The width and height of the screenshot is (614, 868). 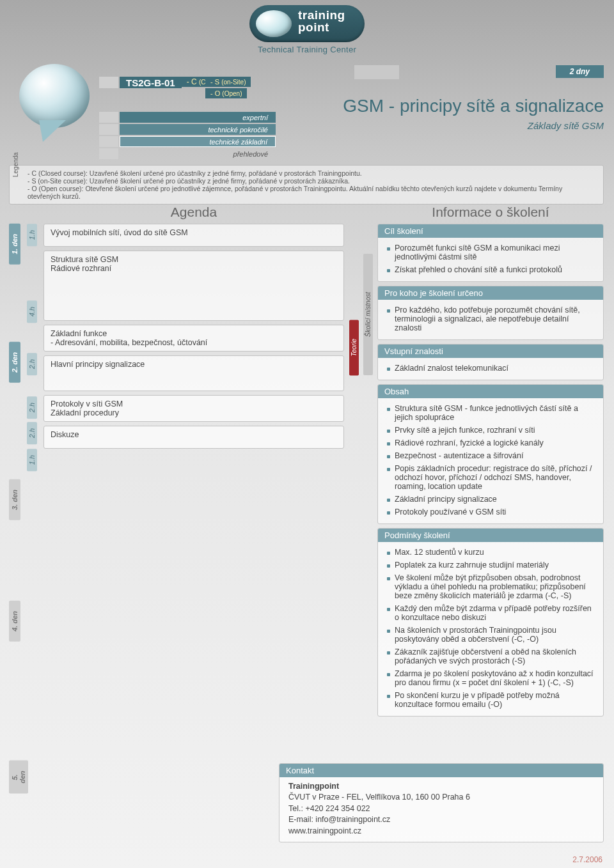 What do you see at coordinates (194, 286) in the screenshot?
I see `agenda-block: Struktura sítě GSM Rádiové rozhraní` at bounding box center [194, 286].